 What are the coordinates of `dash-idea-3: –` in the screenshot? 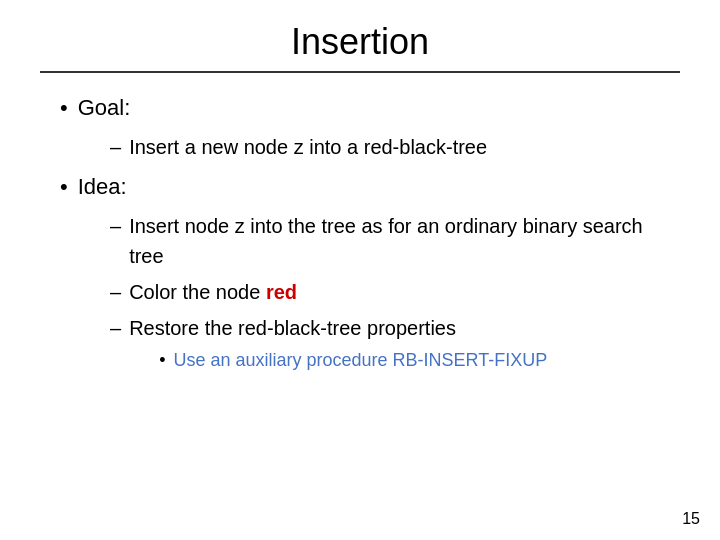 It's located at (116, 328).